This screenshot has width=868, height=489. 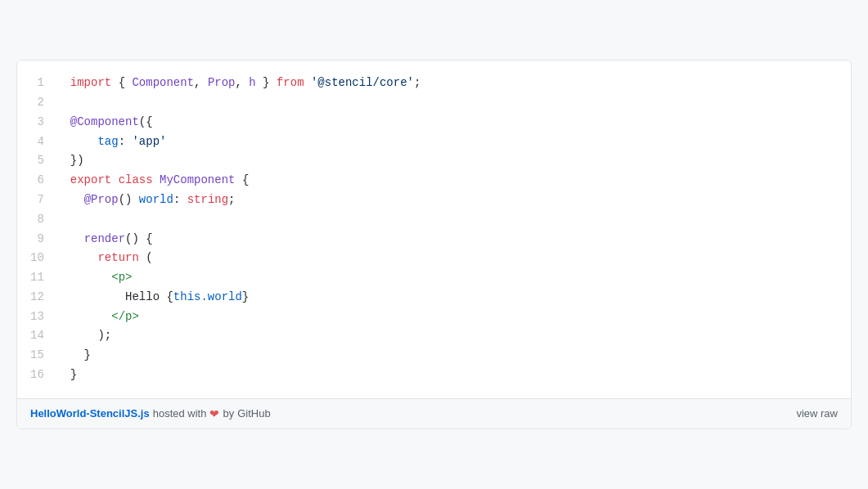 I want to click on footer-left: HelloWorld-StencilJS.js hosted with ❤ by…, so click(x=151, y=414).